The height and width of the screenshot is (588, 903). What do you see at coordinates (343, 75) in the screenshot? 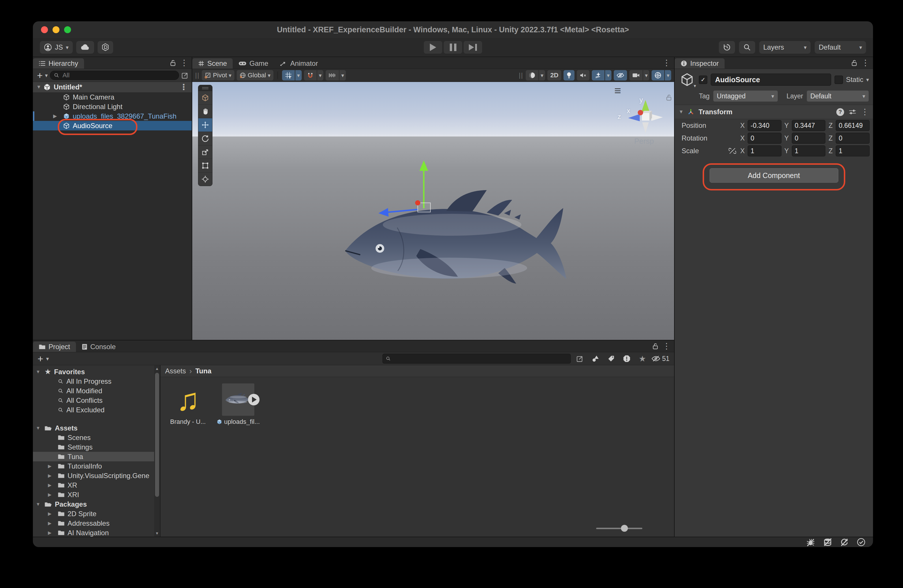
I see `increment-snap-dropdown: ▾` at bounding box center [343, 75].